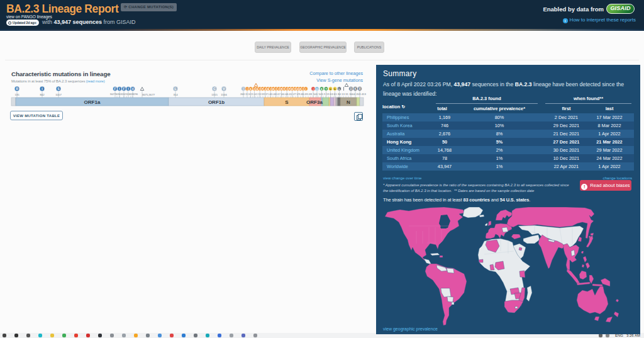 The height and width of the screenshot is (338, 644). I want to click on svg-text: C, so click(214, 89).